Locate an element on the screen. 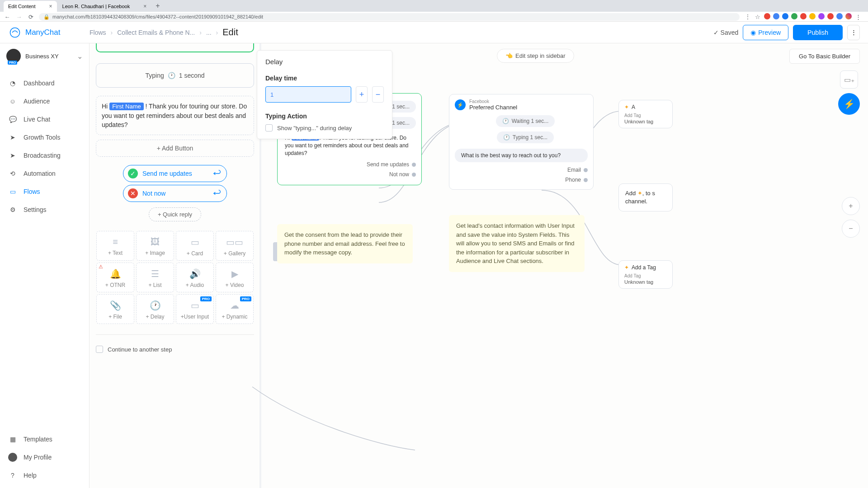 The width and height of the screenshot is (868, 488). show-typing-label: Show "typing..." during delay is located at coordinates (315, 128).